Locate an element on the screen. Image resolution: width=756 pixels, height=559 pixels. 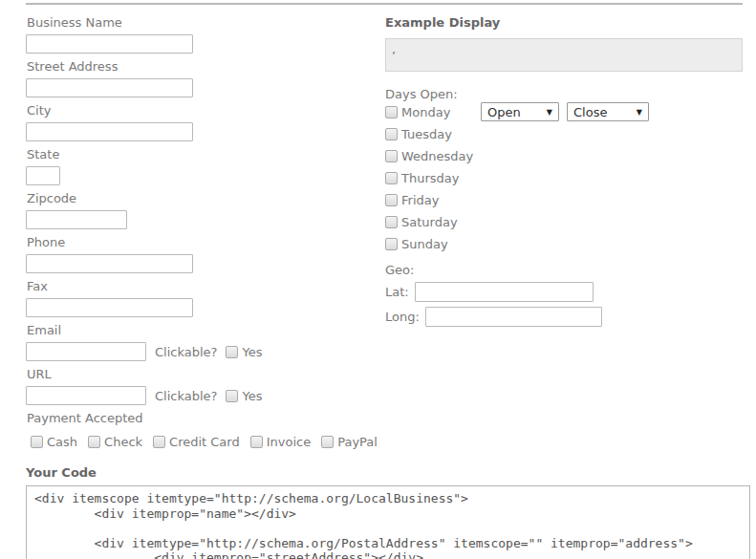
fax-group: Fax is located at coordinates (202, 298).